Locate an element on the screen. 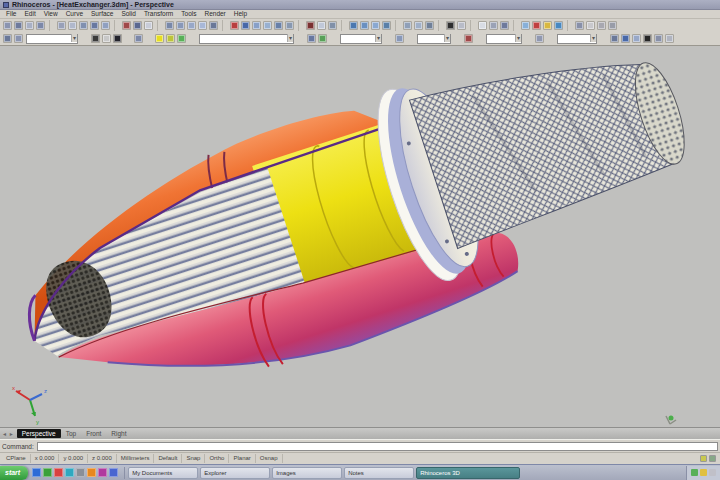 The height and width of the screenshot is (480, 720). status-field: CPlane is located at coordinates (16, 458).